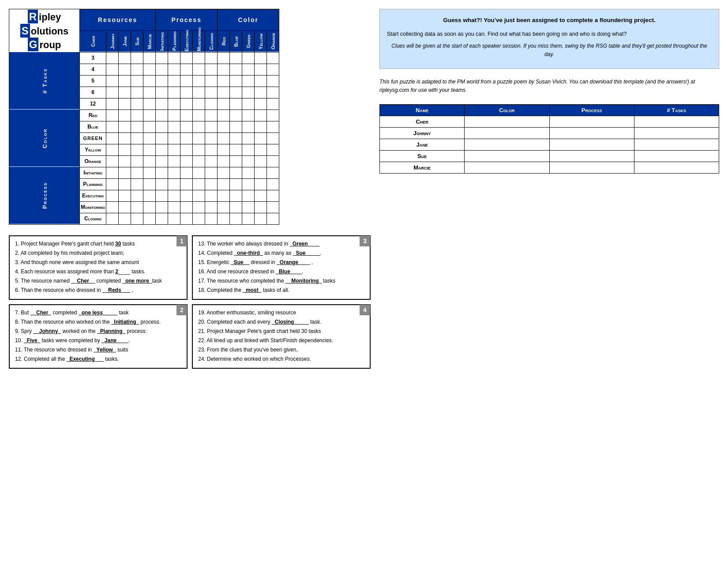  I want to click on cell-proc-init, so click(174, 173).